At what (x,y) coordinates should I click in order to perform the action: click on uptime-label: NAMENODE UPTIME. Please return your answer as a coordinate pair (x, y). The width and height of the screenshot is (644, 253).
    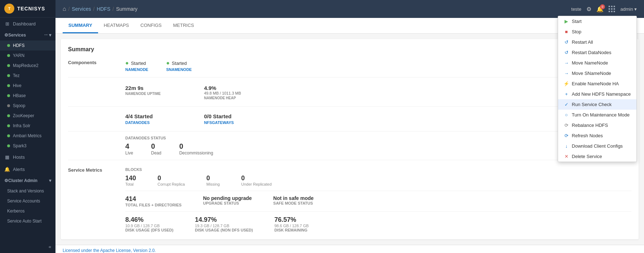
    Looking at the image, I should click on (147, 94).